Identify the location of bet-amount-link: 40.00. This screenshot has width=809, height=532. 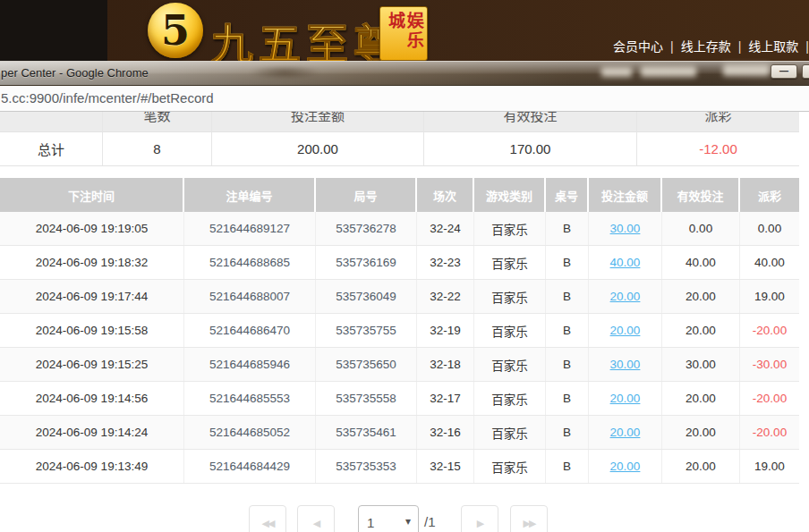
(626, 263).